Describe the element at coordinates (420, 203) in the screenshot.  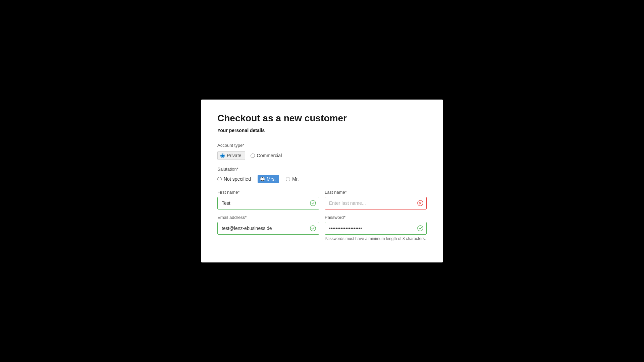
I see `last-name-error-icon` at that location.